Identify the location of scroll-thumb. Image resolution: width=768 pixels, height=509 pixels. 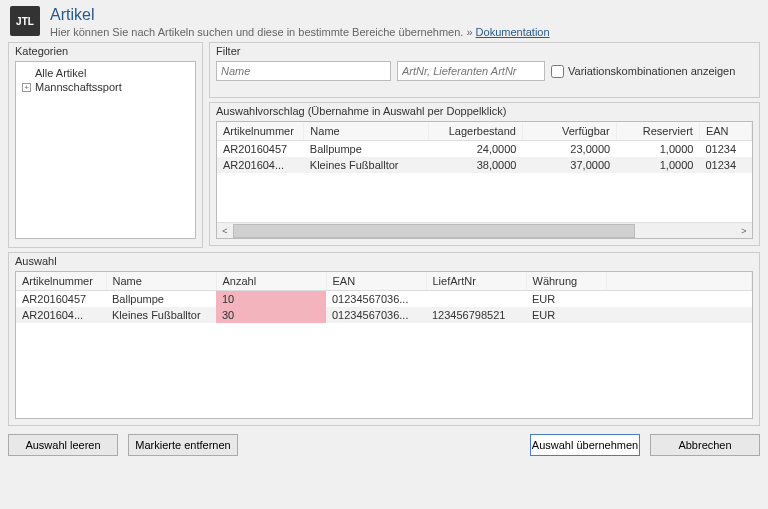
(434, 231).